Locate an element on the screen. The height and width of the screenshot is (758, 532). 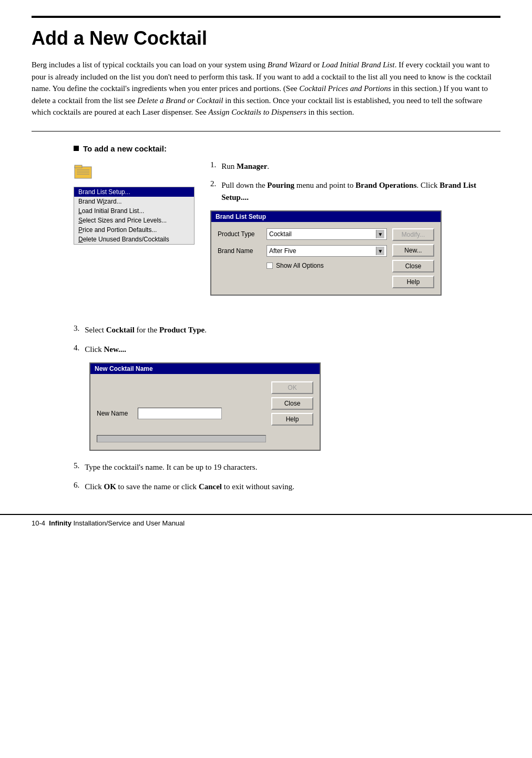
close-button-2: Close is located at coordinates (292, 403).